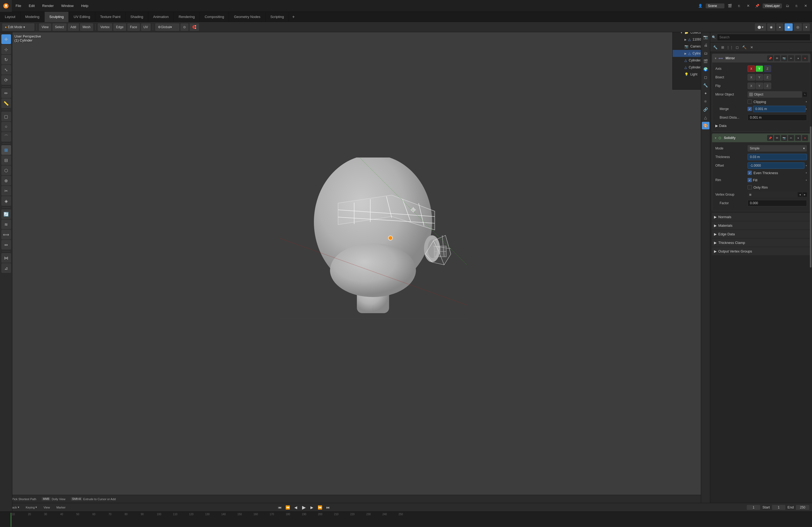 The width and height of the screenshot is (812, 527). I want to click on prev-frame-btn: ⏪, so click(288, 507).